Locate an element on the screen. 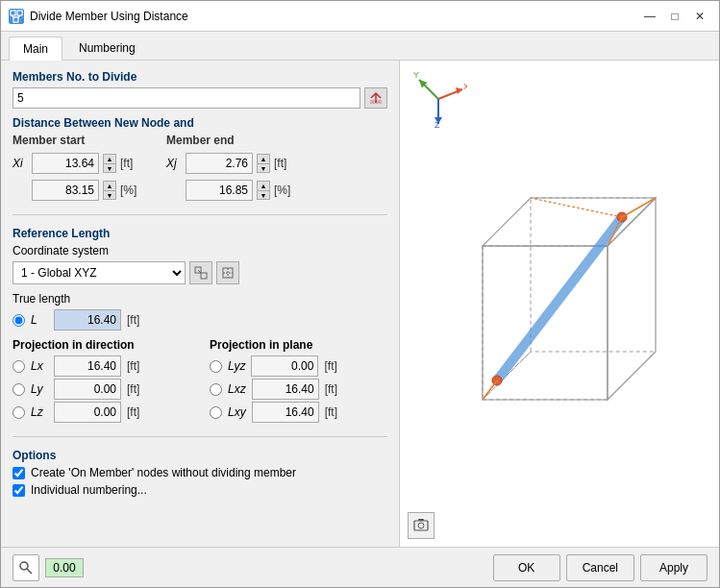 This screenshot has width=720, height=588. member-end-col: Member end Xj ▲ ▼ [ft] is located at coordinates (234, 168).